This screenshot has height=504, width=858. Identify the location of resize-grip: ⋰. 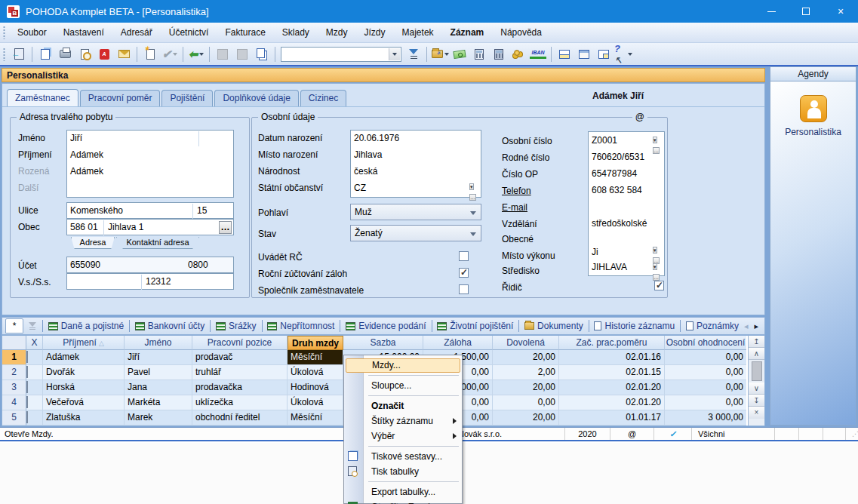
(851, 434).